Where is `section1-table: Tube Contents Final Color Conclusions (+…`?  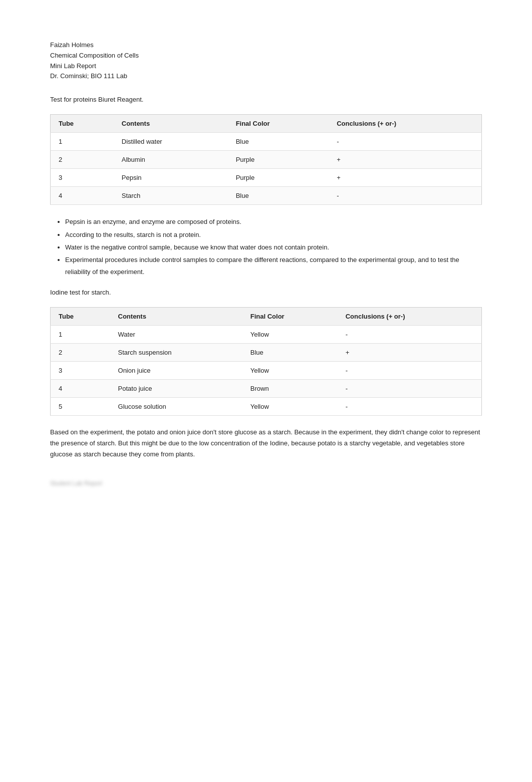 section1-table: Tube Contents Final Color Conclusions (+… is located at coordinates (266, 159).